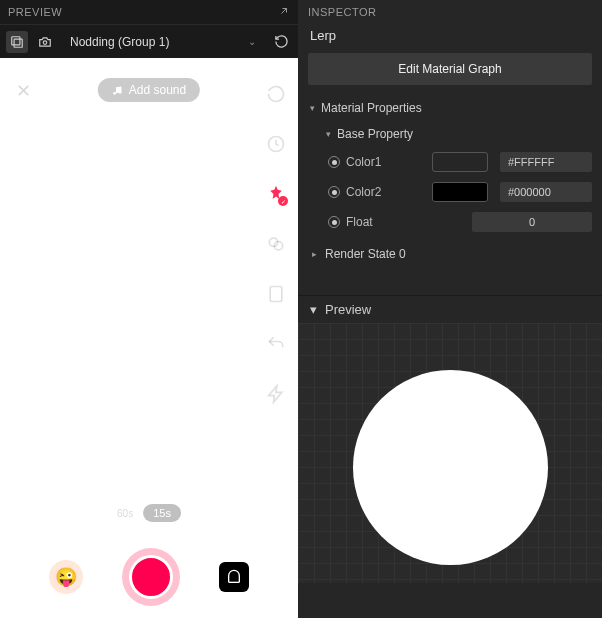  What do you see at coordinates (546, 162) in the screenshot?
I see `color1-hex-field: #FFFFFF` at bounding box center [546, 162].